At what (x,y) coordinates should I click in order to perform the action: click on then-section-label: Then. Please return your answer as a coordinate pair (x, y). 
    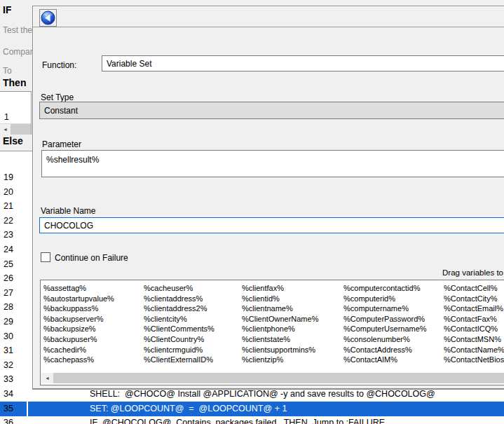
    Looking at the image, I should click on (14, 83).